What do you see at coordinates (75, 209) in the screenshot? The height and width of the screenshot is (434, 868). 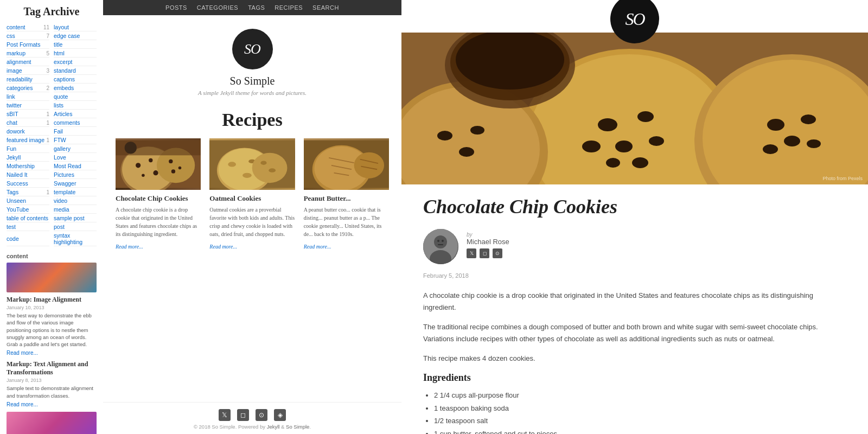 I see `tag-item: media` at bounding box center [75, 209].